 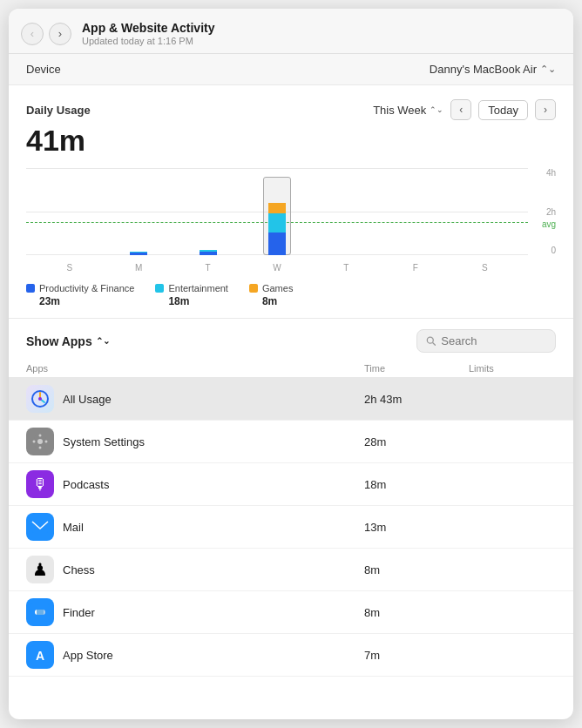 What do you see at coordinates (320, 28) in the screenshot?
I see `window-title: App & Website Activity` at bounding box center [320, 28].